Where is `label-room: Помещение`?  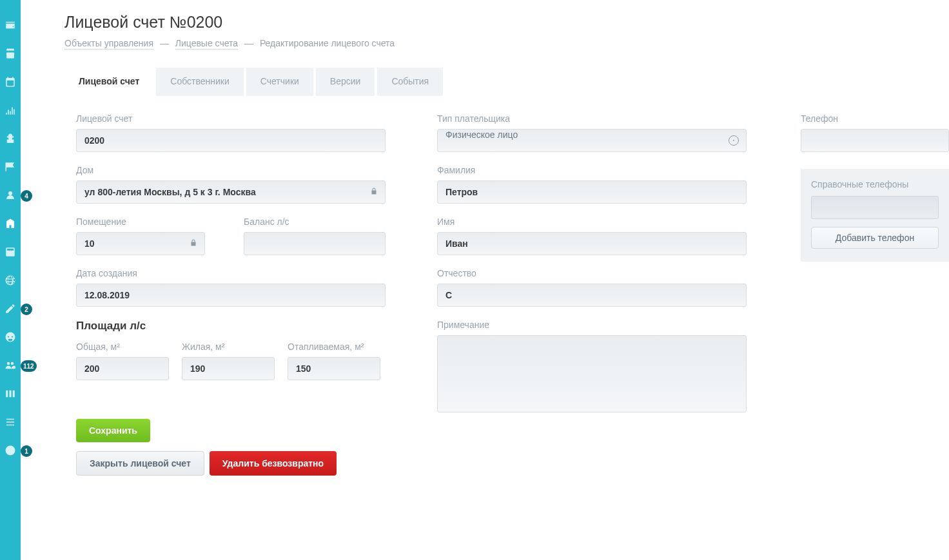
label-room: Помещение is located at coordinates (141, 222).